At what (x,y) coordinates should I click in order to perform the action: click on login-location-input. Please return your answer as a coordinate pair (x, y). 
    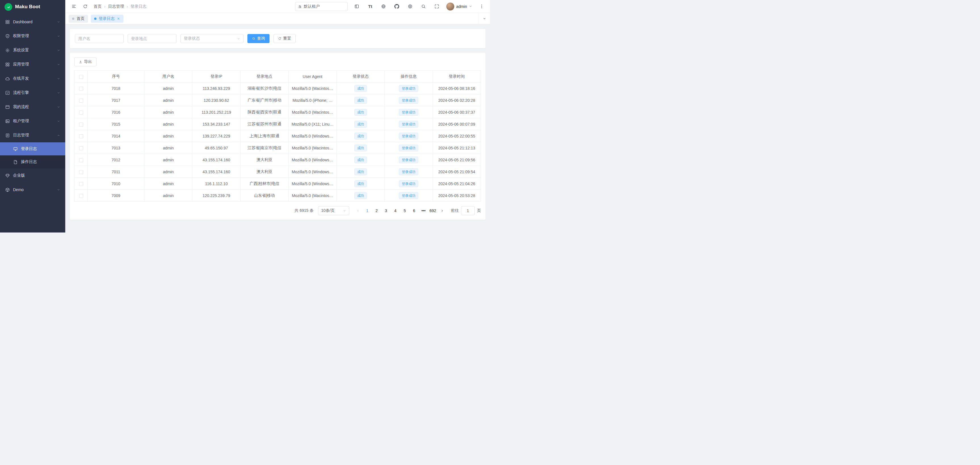
    Looking at the image, I should click on (152, 38).